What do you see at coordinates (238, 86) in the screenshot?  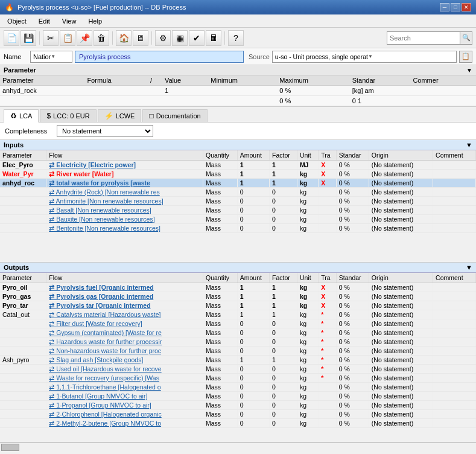 I see `parameter-section: Parameter ▼ Parameter Formula / Value Mi…` at bounding box center [238, 86].